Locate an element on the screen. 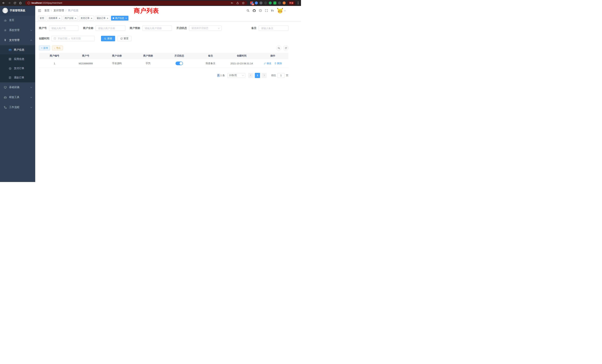 This screenshot has height=364, width=602. tab-merchant-info: 商户信息× is located at coordinates (120, 18).